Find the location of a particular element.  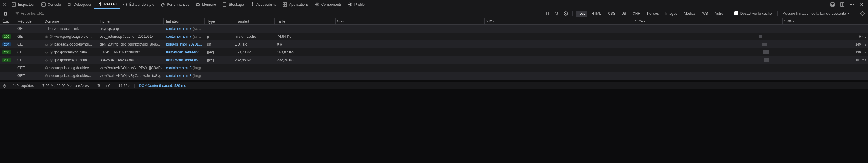

tab-inspector: Inspecteur is located at coordinates (23, 4).